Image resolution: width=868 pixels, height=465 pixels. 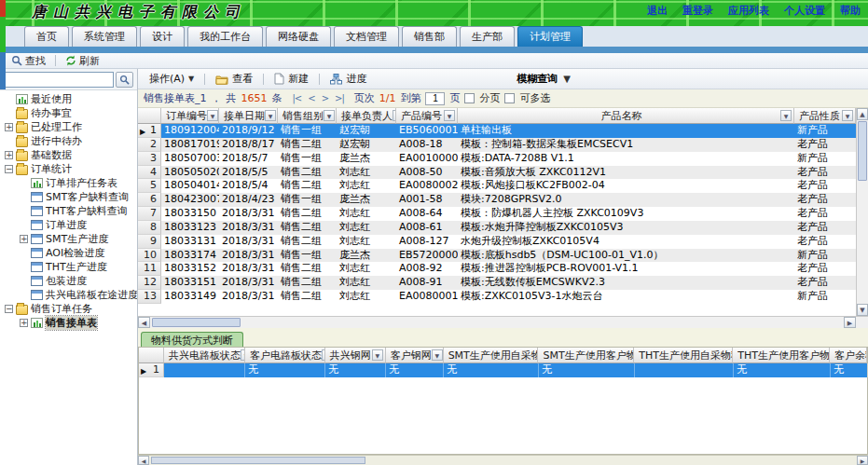 What do you see at coordinates (509, 99) in the screenshot?
I see `multiselect-checkbox` at bounding box center [509, 99].